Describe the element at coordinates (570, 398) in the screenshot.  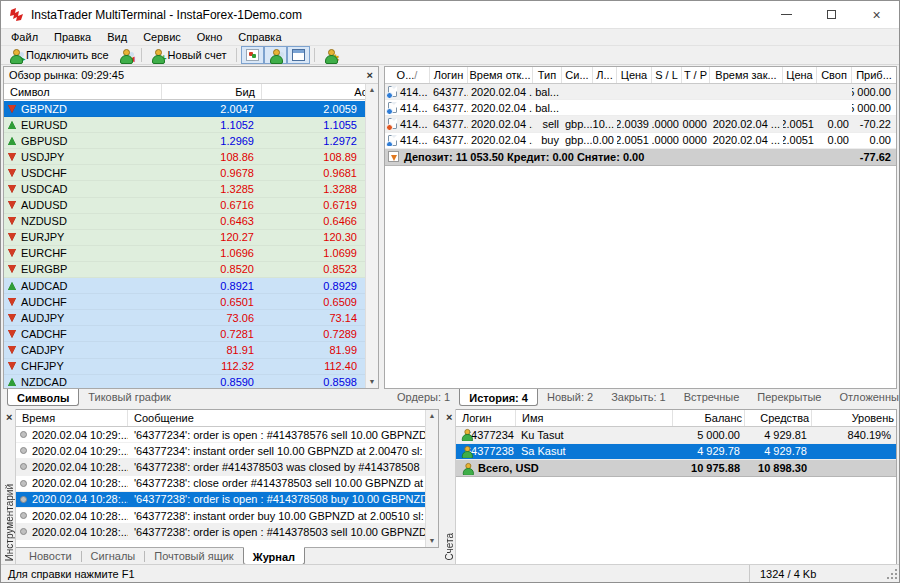
I see `tab-orders-2: Новый: 2` at that location.